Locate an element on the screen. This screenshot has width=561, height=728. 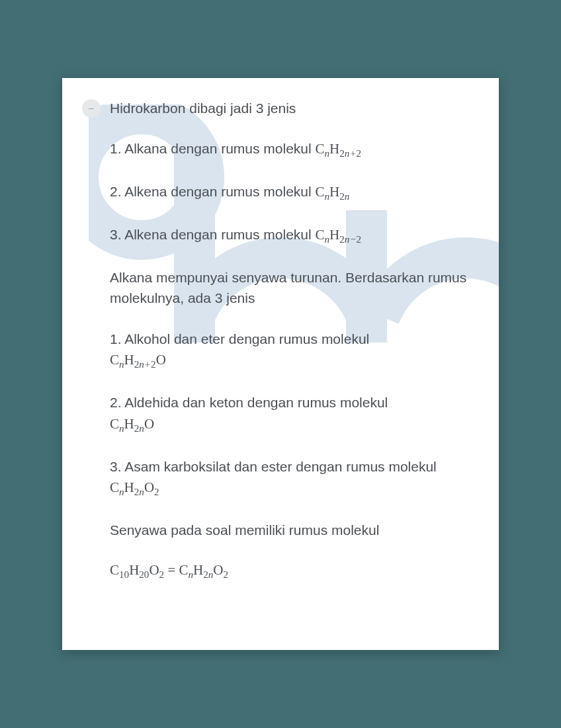
hydro-3-prefix: 3. Alkena dengan rumus molekul is located at coordinates (213, 234).